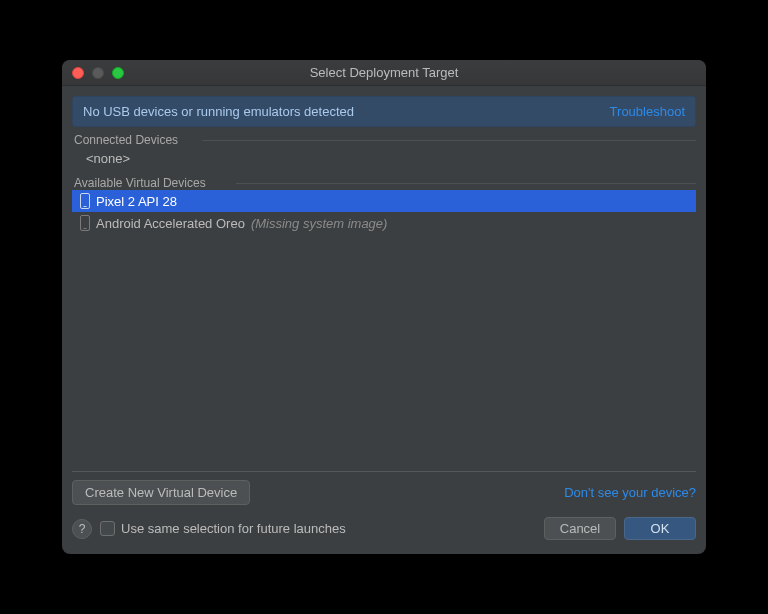 The width and height of the screenshot is (768, 614). Describe the element at coordinates (384, 183) in the screenshot. I see `available-devices-header: Available Virtual Devices` at that location.